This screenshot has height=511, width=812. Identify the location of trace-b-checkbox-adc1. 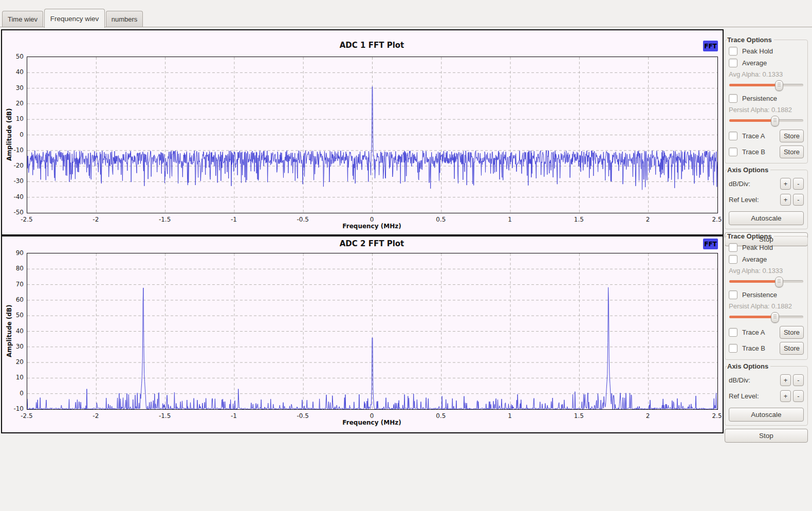
(733, 152).